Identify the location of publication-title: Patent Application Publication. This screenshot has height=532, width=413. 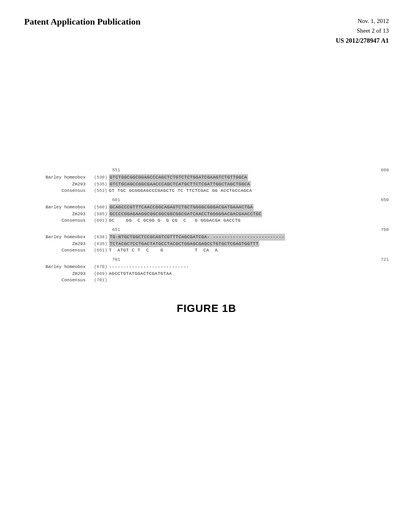
(82, 22).